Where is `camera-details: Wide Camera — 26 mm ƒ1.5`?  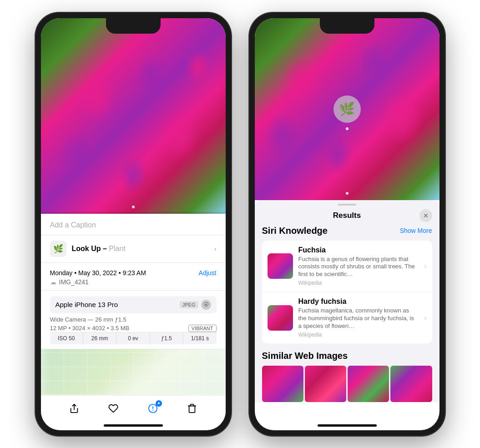 camera-details: Wide Camera — 26 mm ƒ1.5 is located at coordinates (133, 319).